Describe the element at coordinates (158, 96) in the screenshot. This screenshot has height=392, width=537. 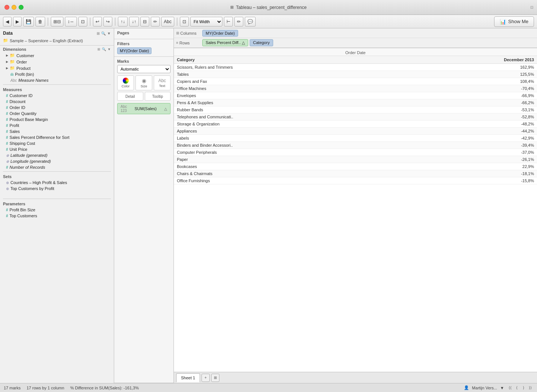
I see `tooltip-button: Tooltip` at that location.